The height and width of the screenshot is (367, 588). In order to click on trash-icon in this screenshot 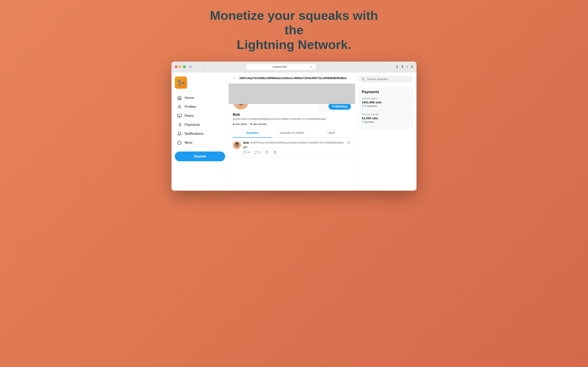, I will do `click(275, 152)`.